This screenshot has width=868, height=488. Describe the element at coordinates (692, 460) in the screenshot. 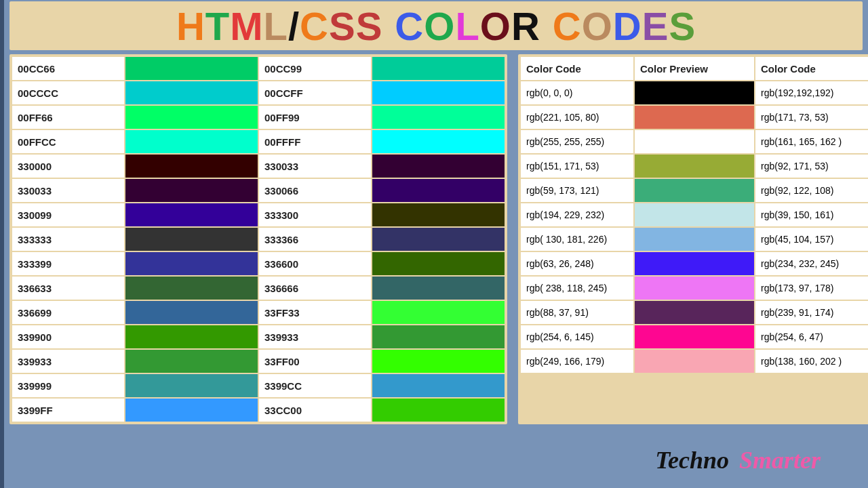

I see `footer-part-1: Techno` at that location.